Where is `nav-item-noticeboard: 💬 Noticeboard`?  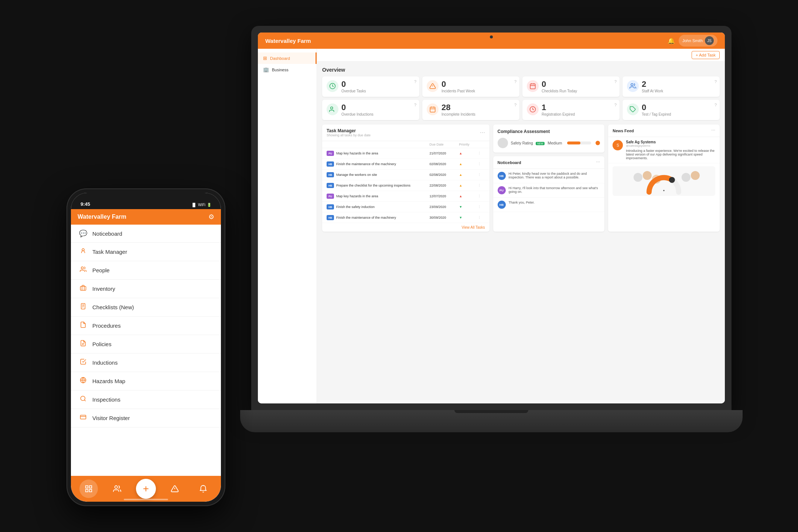 nav-item-noticeboard: 💬 Noticeboard is located at coordinates (146, 233).